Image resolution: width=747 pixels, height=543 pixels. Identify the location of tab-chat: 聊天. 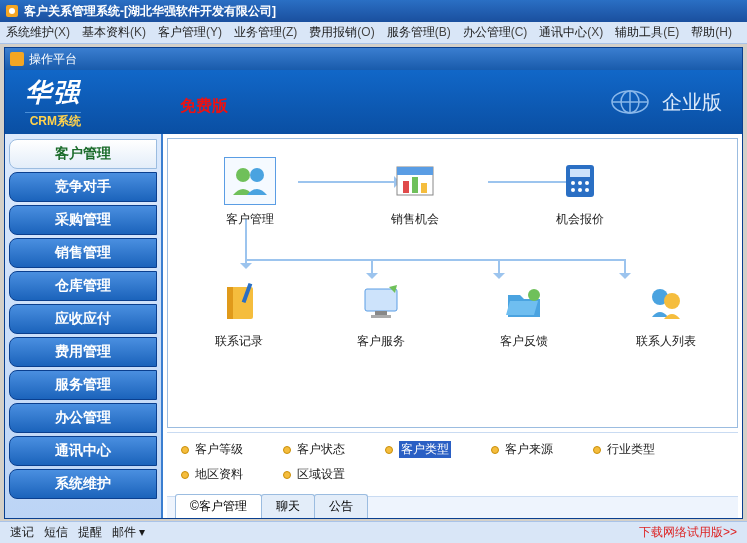
(288, 506).